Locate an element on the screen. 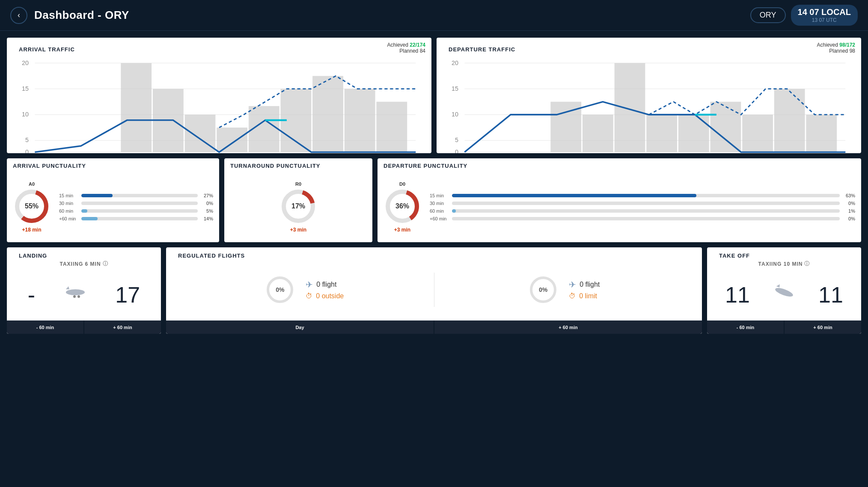  regulated-info1: ✈ 0 flight ⏱ 0 outside is located at coordinates (324, 290).